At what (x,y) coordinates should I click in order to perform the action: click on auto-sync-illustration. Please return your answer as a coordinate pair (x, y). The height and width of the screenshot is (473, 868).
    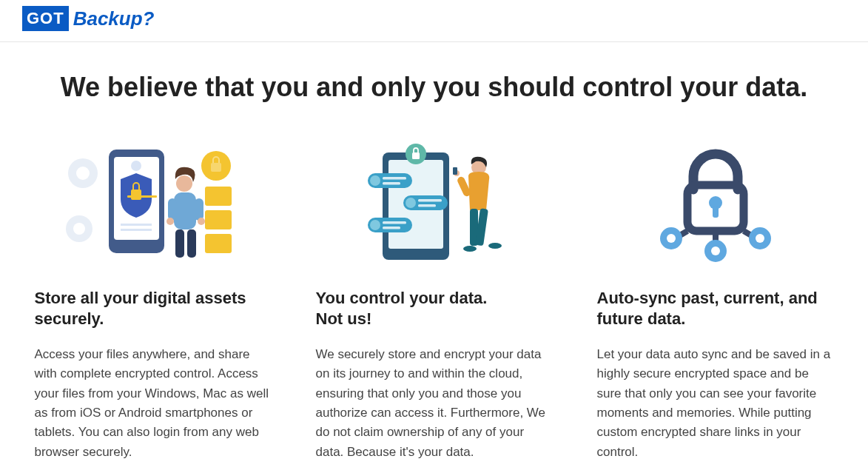
    Looking at the image, I should click on (716, 203).